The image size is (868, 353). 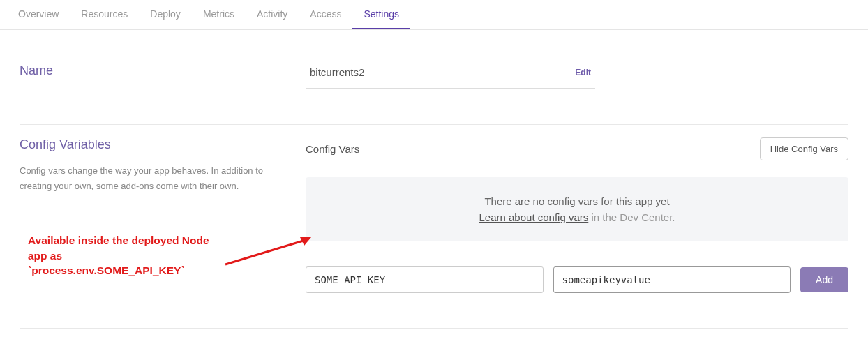 I want to click on app-name-value: bitcurrents2, so click(x=440, y=73).